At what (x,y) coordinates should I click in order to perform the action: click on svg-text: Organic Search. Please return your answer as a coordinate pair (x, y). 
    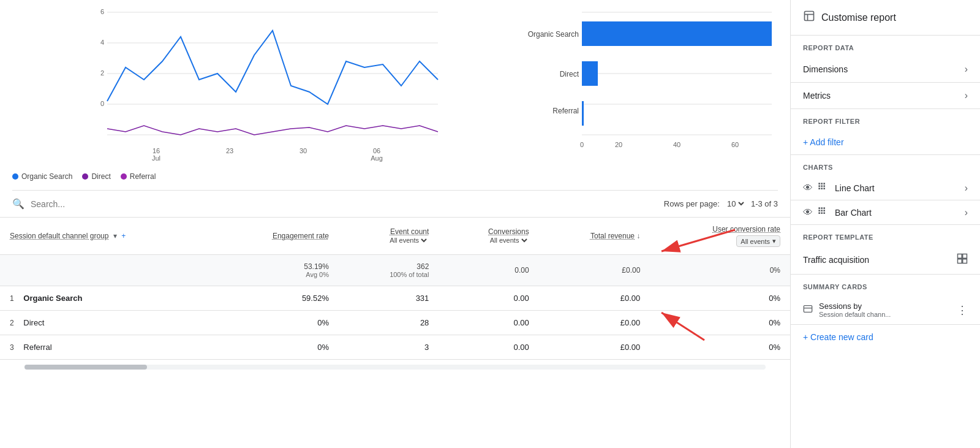
    Looking at the image, I should click on (554, 34).